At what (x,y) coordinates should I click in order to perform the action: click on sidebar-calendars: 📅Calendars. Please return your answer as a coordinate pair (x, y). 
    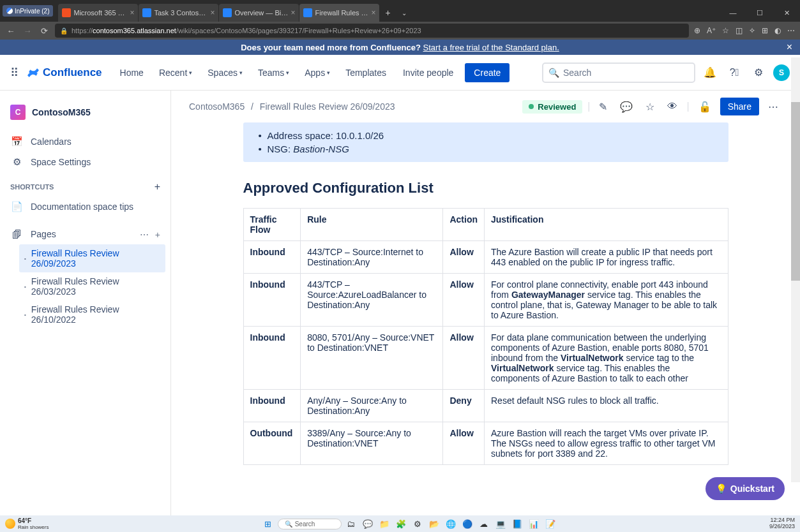
    Looking at the image, I should click on (86, 142).